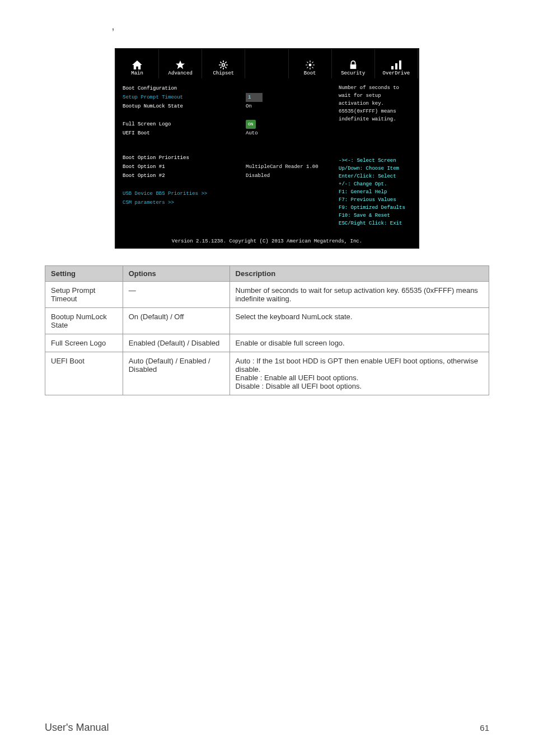 This screenshot has height=756, width=534. I want to click on cell-desc: Enable or disable full screen logo., so click(359, 343).